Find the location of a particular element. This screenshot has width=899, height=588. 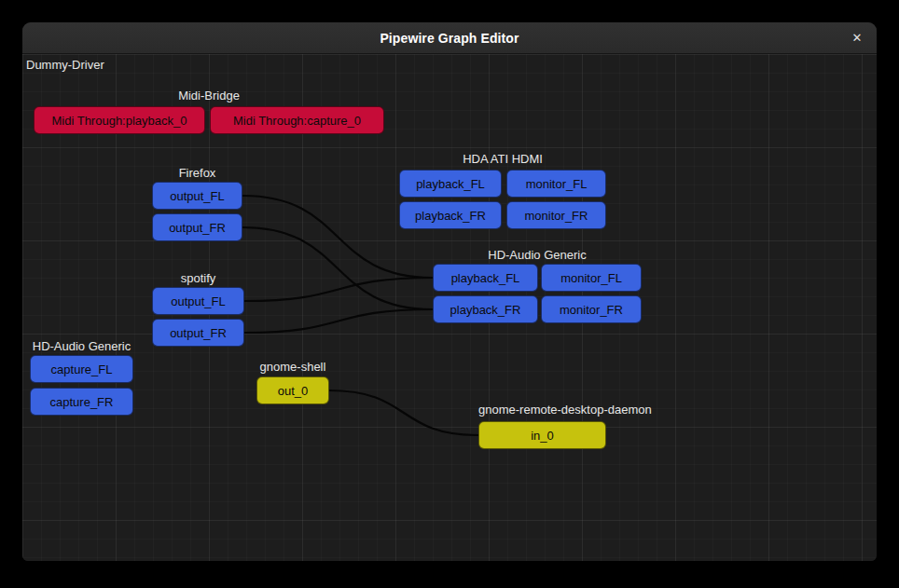

hd-playback-fl-port: playback_FL is located at coordinates (485, 278).